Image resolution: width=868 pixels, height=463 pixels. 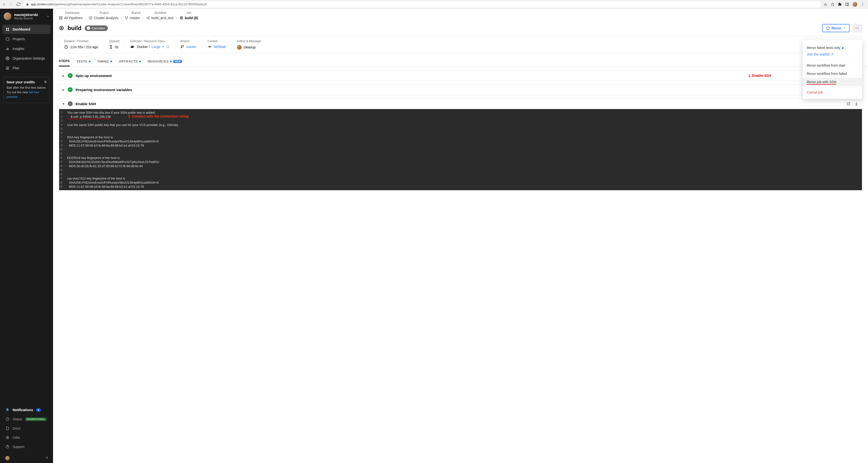 What do you see at coordinates (26, 410) in the screenshot?
I see `sidebar-item-notifications: Notifications1` at bounding box center [26, 410].